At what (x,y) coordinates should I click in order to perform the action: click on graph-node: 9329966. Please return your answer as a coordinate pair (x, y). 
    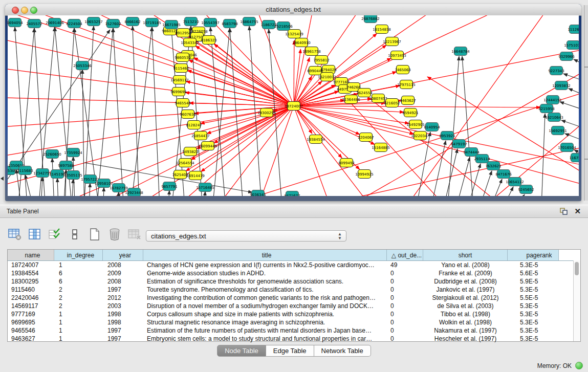
    Looking at the image, I should click on (567, 56).